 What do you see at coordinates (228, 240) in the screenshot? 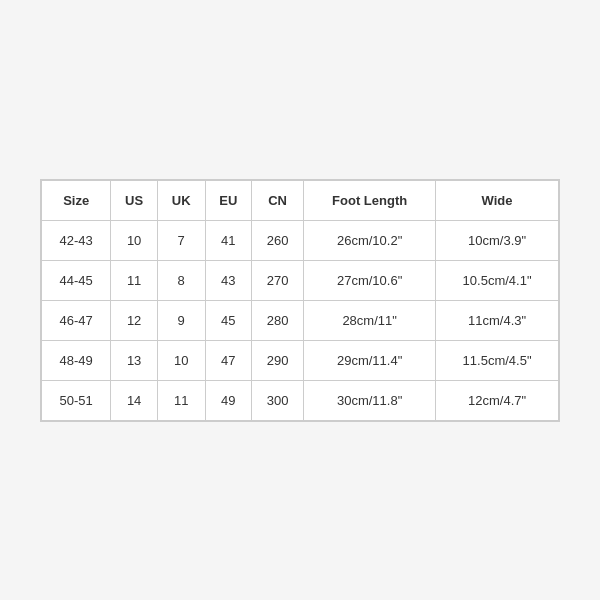
I see `table-cell: 41` at bounding box center [228, 240].